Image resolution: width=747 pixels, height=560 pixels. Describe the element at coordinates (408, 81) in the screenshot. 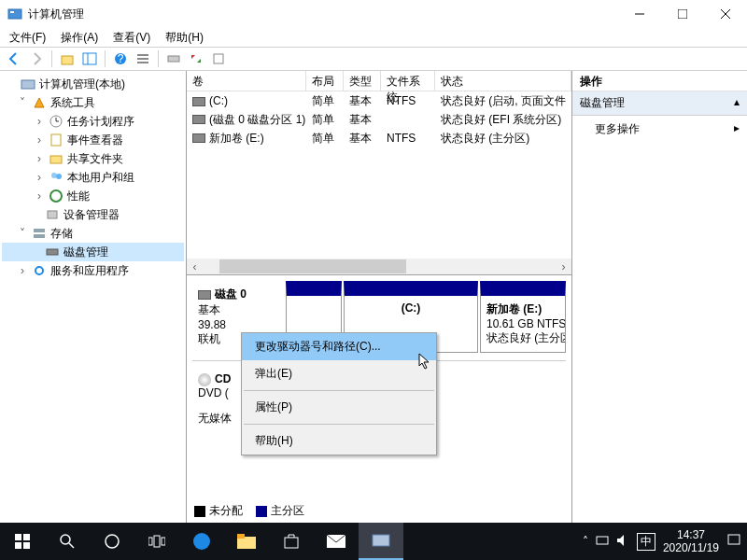

I see `col-fs: 文件系统` at that location.